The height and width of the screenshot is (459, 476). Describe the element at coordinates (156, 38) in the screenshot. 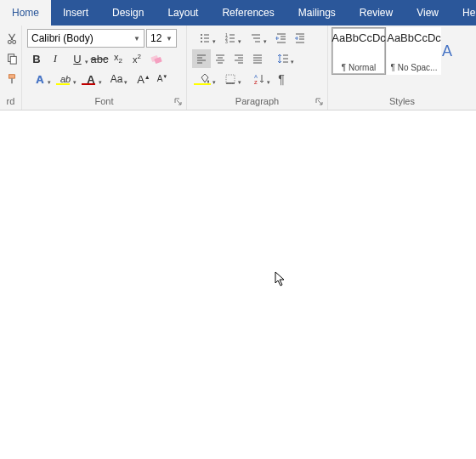

I see `font-size-value: 12` at that location.